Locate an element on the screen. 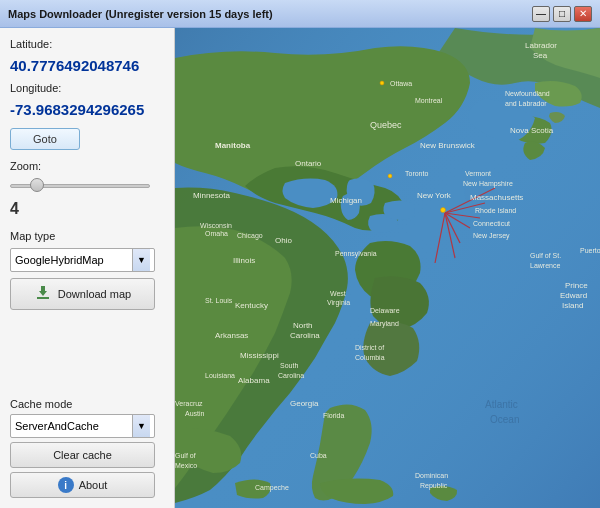 Image resolution: width=600 pixels, height=508 pixels. cache-mode-dropdown: ServerAndCache ▼ is located at coordinates (82, 426).